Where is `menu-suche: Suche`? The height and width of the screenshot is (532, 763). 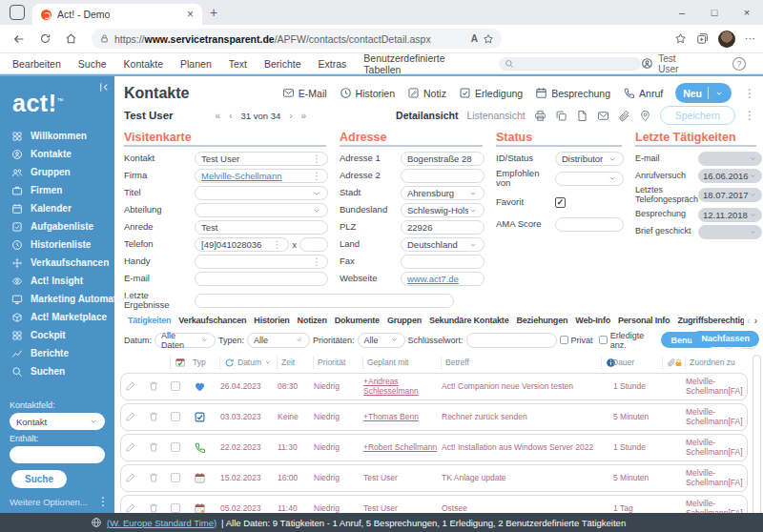
menu-suche: Suche is located at coordinates (93, 64).